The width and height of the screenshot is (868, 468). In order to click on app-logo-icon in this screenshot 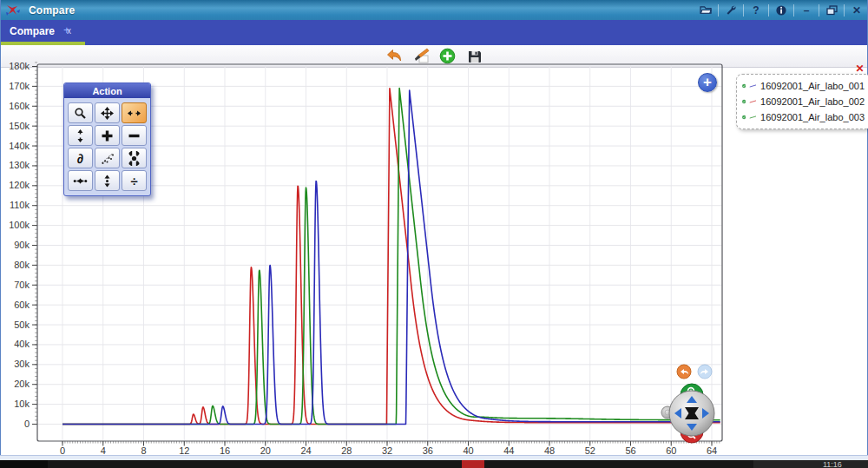, I will do `click(14, 10)`.